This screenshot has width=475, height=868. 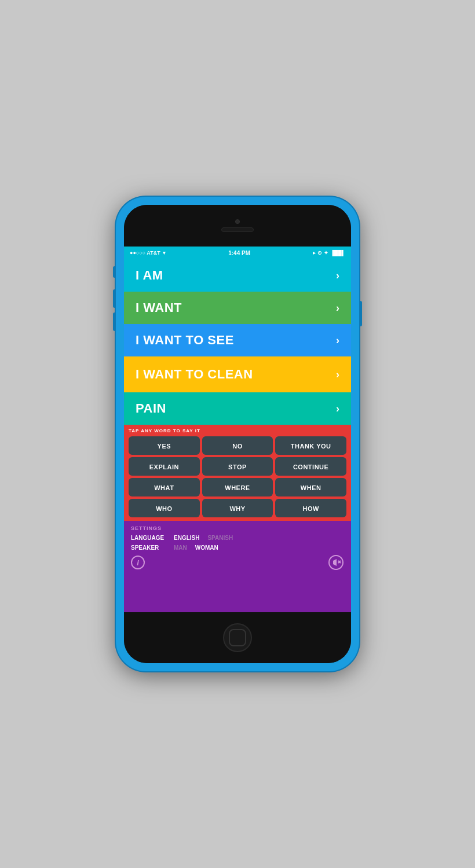 What do you see at coordinates (237, 446) in the screenshot?
I see `quick-btn-label-no: NO` at bounding box center [237, 446].